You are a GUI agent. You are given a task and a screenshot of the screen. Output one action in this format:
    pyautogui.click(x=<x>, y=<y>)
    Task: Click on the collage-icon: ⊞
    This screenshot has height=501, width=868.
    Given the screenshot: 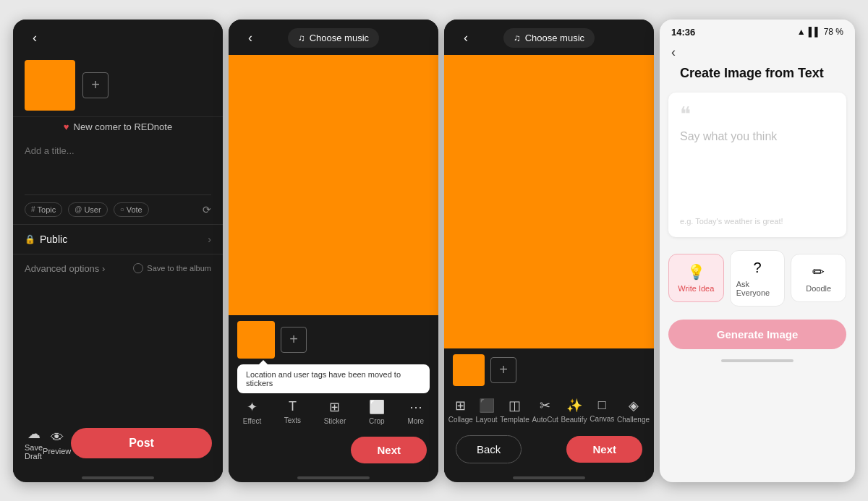 What is the action you would take?
    pyautogui.click(x=460, y=406)
    